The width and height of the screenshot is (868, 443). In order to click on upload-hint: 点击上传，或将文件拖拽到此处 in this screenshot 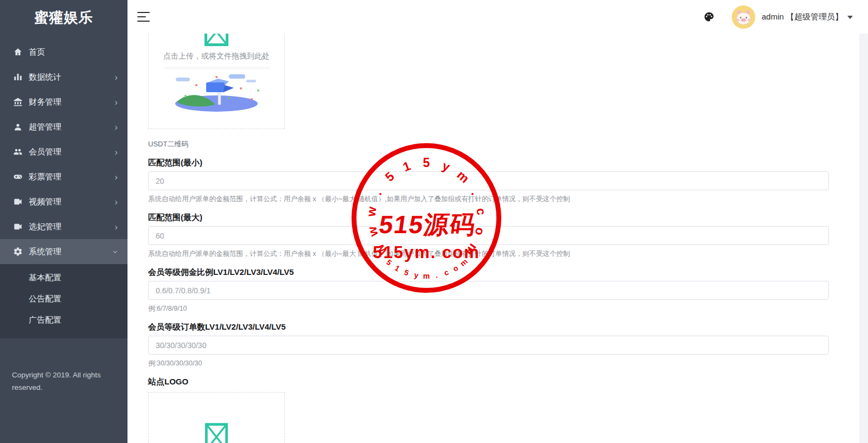, I will do `click(216, 56)`.